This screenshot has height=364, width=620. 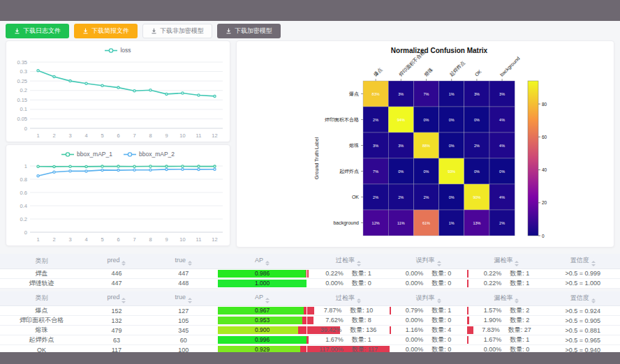 What do you see at coordinates (426, 223) in the screenshot?
I see `svg-text: 61%` at bounding box center [426, 223].